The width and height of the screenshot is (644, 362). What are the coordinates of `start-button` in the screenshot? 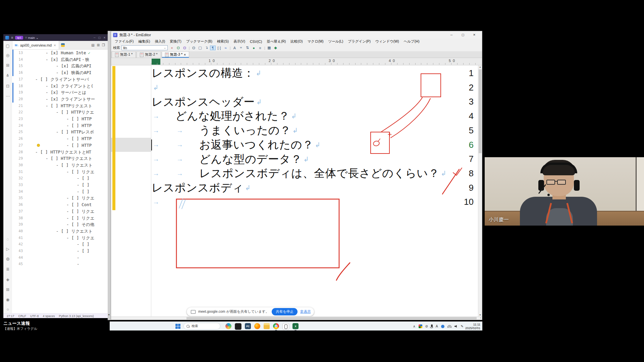 It's located at (178, 326).